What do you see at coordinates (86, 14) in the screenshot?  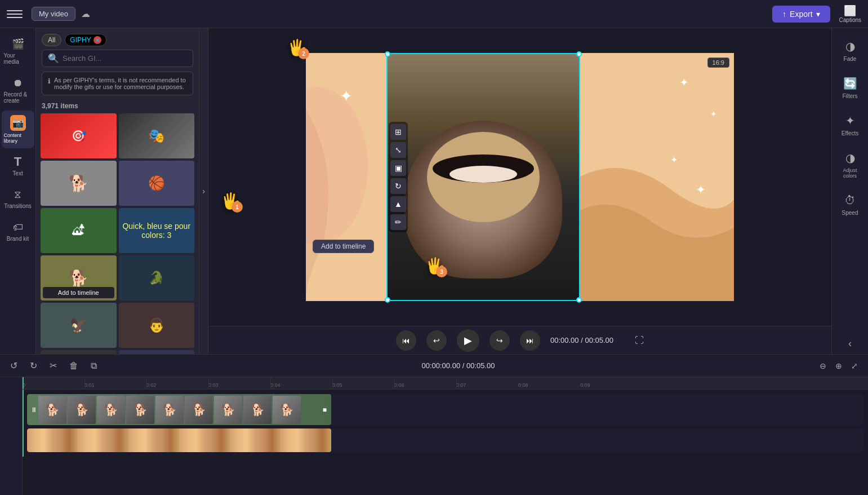 I see `weather-icon: ☁` at bounding box center [86, 14].